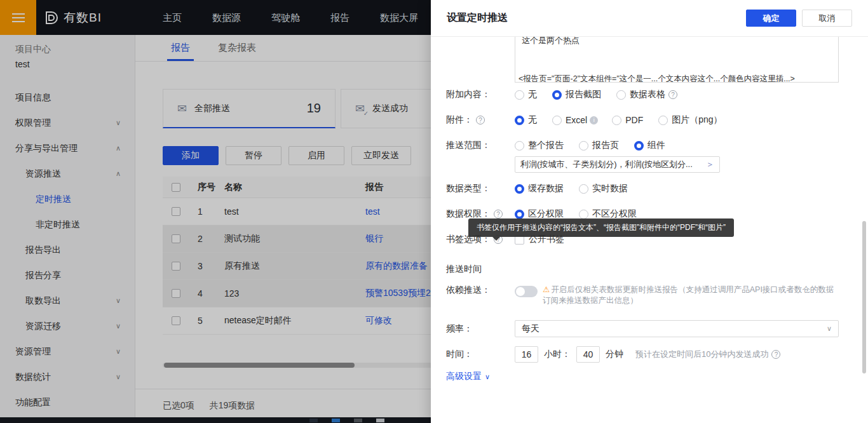 This screenshot has width=868, height=423. Describe the element at coordinates (677, 60) in the screenshot. I see `push-text-editor: 这个是两个热点 <报告页="页面-2"文本组件="这个是一...个文本内容这个.…` at that location.